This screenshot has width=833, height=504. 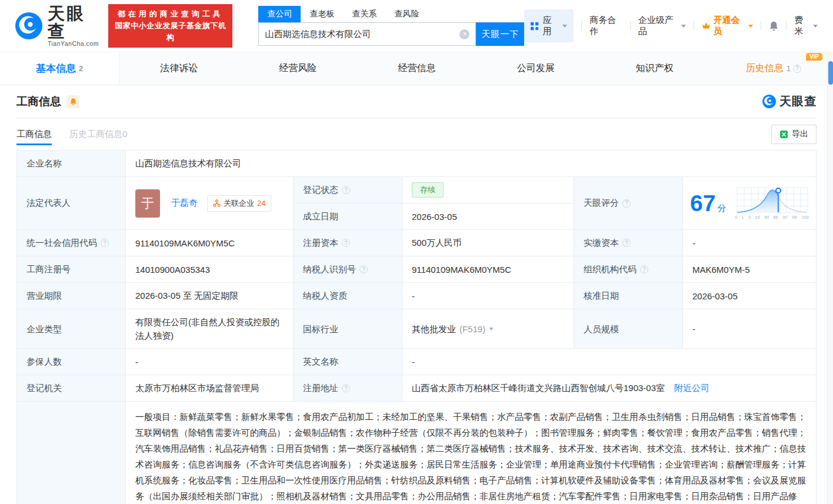 I want to click on user-menu: 费米, so click(x=806, y=26).